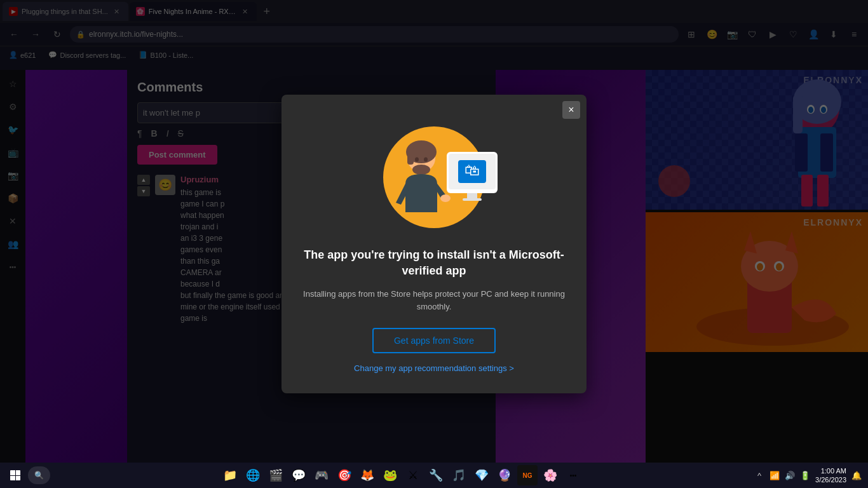  I want to click on taskbar-apps: 📁 🌐 🎬 💬 🎮 🎯 🦊 🐸 ⚔ 🔧 🎵 💎 🔮 NG 🌸 •••, so click(402, 475).